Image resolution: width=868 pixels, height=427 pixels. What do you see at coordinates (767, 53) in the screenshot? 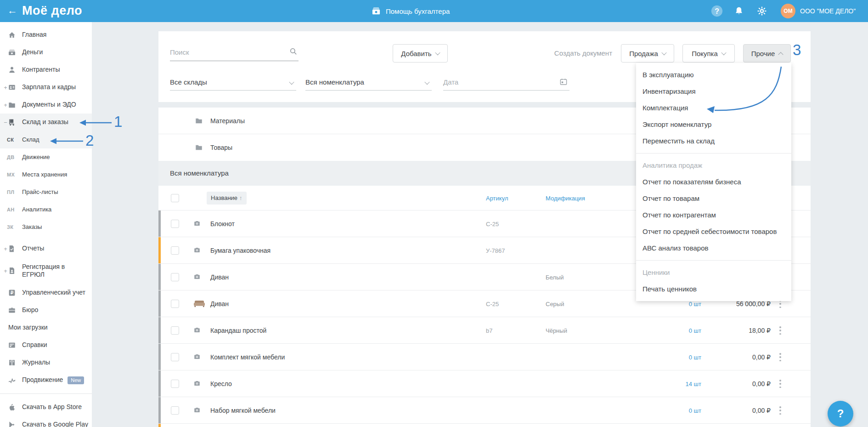
I see `other-button: Прочие` at bounding box center [767, 53].